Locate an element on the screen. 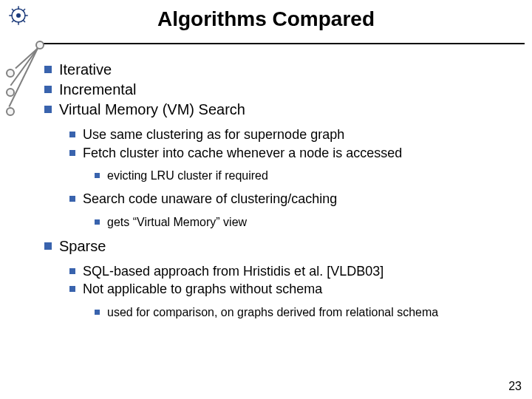 This screenshot has height=399, width=532. list-item-label: Virtual Memory (VM) Search is located at coordinates (288, 109).